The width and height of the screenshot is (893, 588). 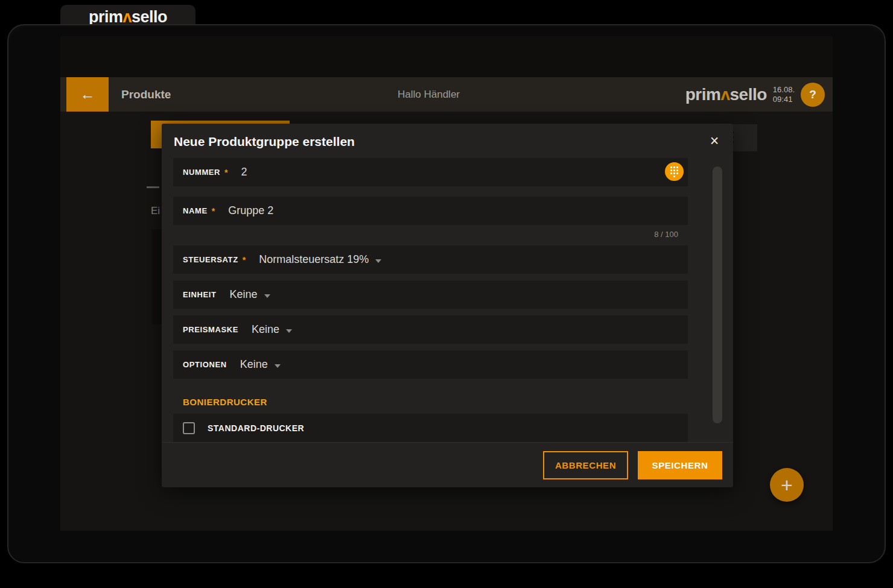 I want to click on modal-title: Neue Produktgruppe erstellen, so click(x=264, y=142).